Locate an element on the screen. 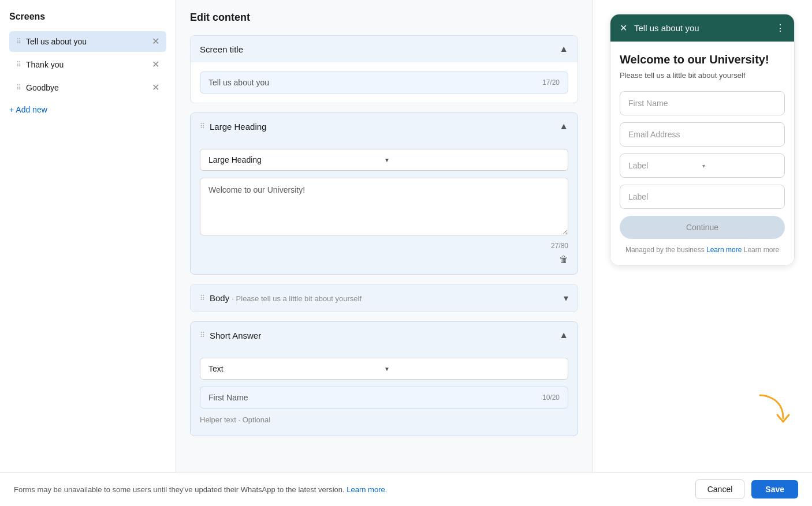  body-section: Body · Please tell us a little bit about… is located at coordinates (384, 298).